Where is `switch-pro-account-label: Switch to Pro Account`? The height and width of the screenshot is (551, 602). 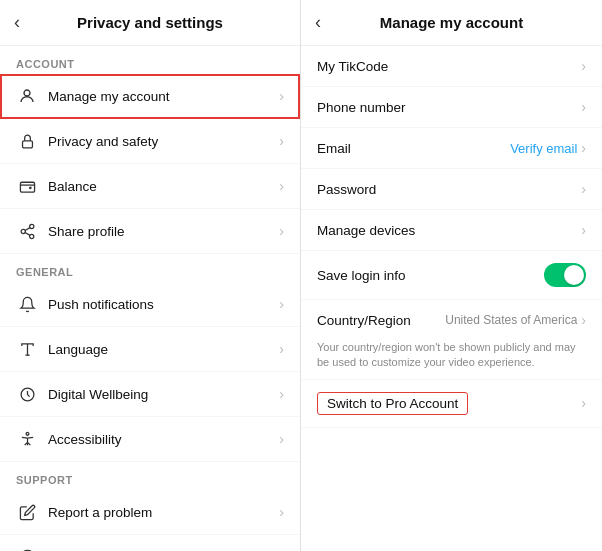
switch-pro-account-label: Switch to Pro Account is located at coordinates (392, 404).